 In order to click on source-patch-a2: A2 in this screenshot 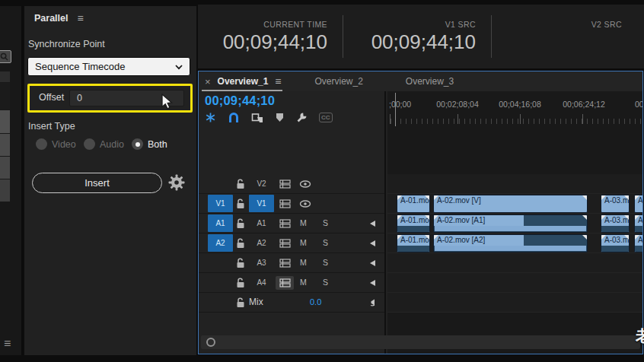, I will do `click(221, 243)`.